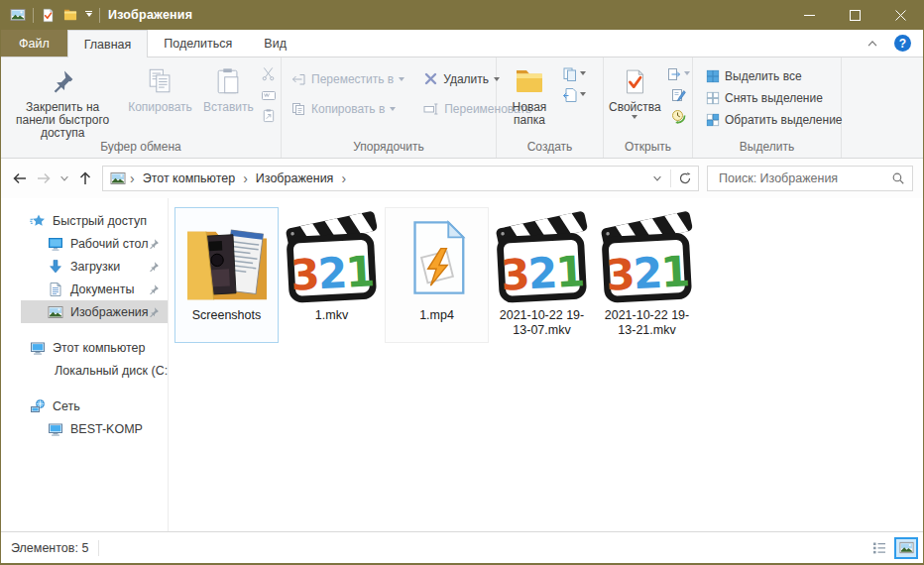 The height and width of the screenshot is (565, 924). What do you see at coordinates (226, 276) in the screenshot?
I see `file-tile-screenshots: Screenshots` at bounding box center [226, 276].